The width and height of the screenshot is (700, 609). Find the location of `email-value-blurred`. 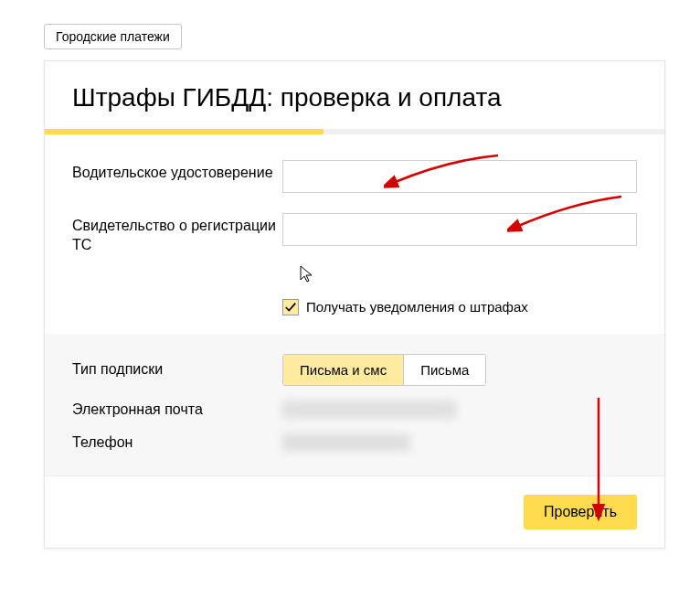

email-value-blurred is located at coordinates (369, 410).